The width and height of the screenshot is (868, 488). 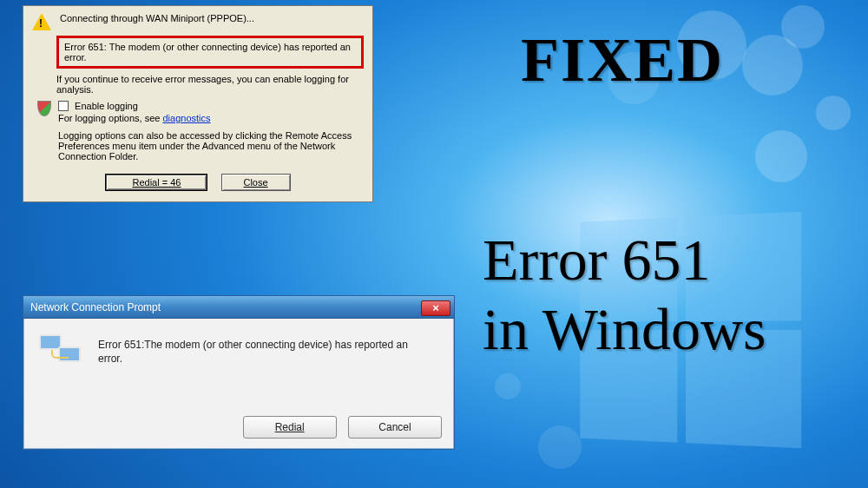 I want to click on headline-fixed: FIXED, so click(x=622, y=61).